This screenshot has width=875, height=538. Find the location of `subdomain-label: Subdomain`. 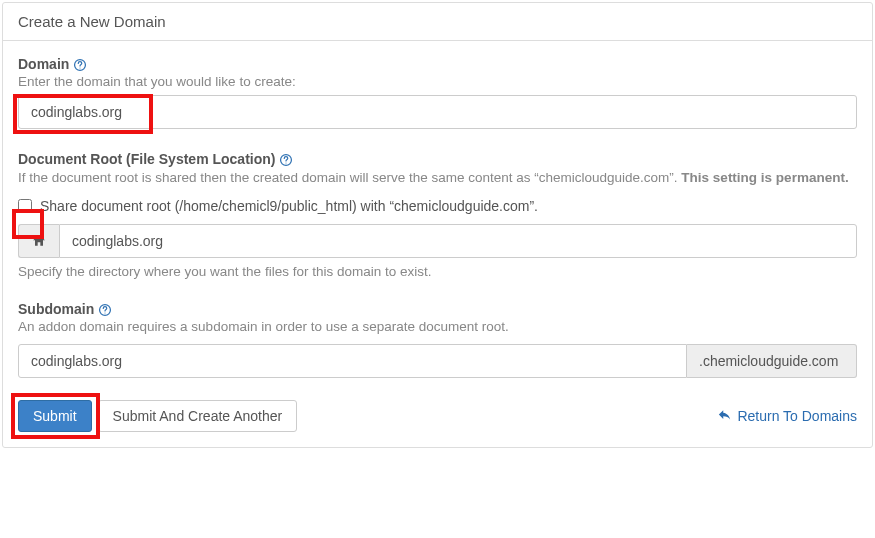

subdomain-label: Subdomain is located at coordinates (56, 309).